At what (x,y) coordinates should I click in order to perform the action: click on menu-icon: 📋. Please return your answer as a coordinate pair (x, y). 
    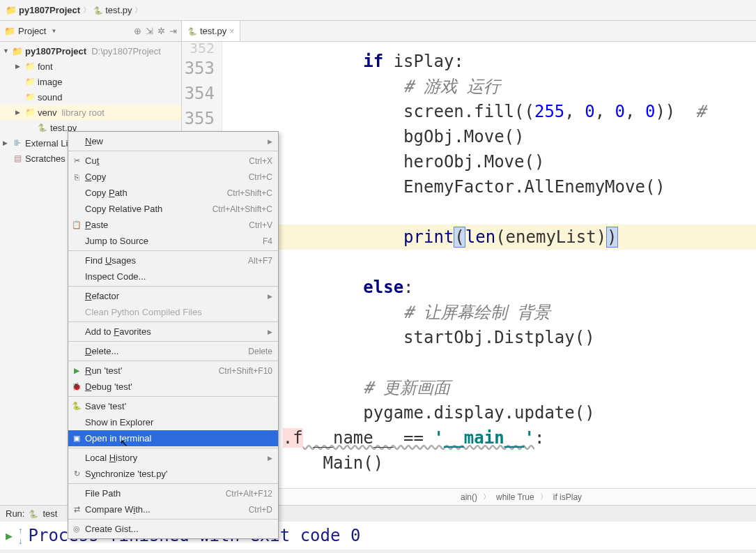
    Looking at the image, I should click on (77, 225).